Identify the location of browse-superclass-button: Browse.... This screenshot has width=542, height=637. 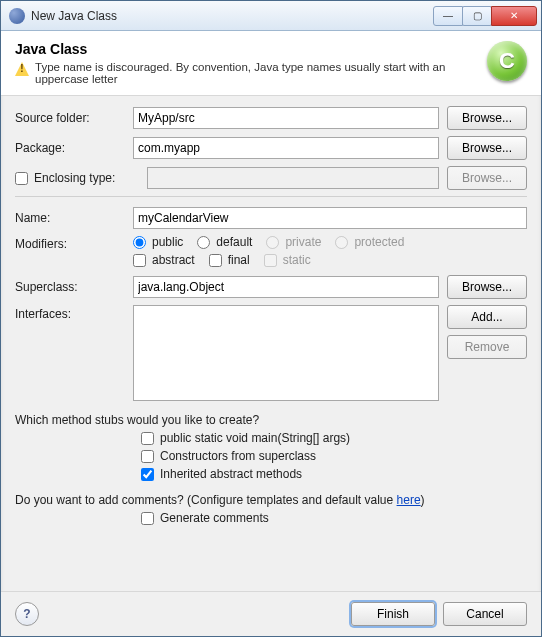
(487, 287).